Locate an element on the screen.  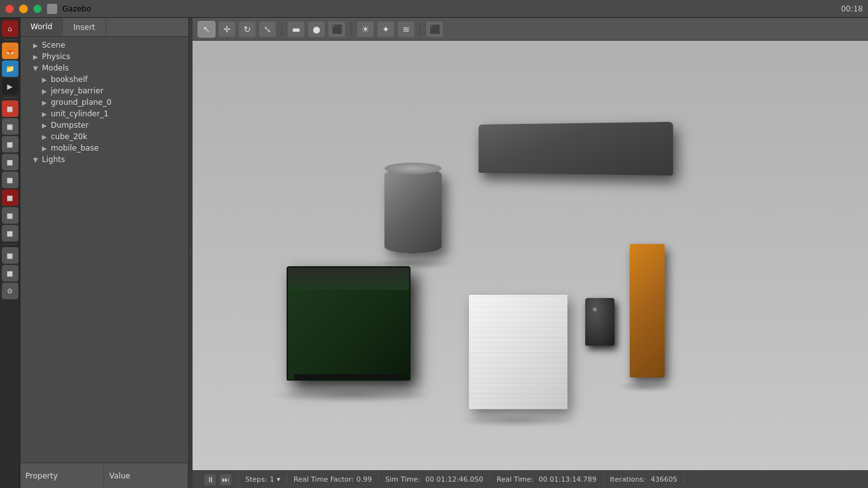
cylinder-tool-button: ⬛ is located at coordinates (337, 29).